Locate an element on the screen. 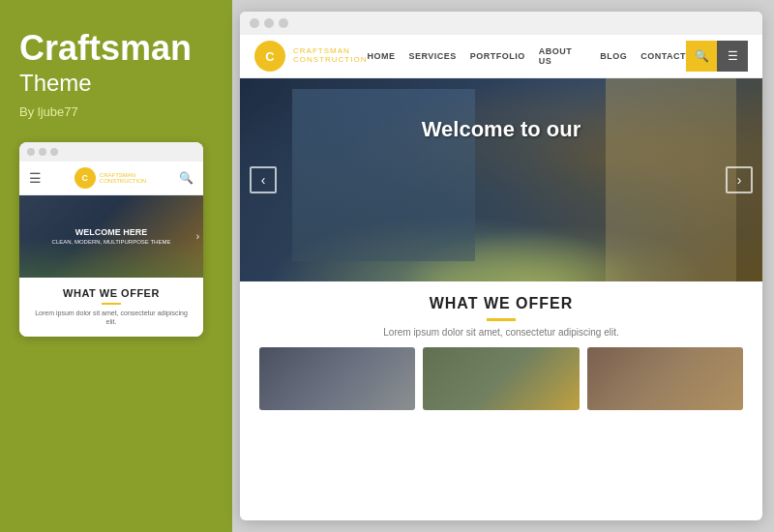 Image resolution: width=774 pixels, height=532 pixels. desktop-offer-text: Lorem ipsum dolor sit amet, consectetur … is located at coordinates (501, 333).